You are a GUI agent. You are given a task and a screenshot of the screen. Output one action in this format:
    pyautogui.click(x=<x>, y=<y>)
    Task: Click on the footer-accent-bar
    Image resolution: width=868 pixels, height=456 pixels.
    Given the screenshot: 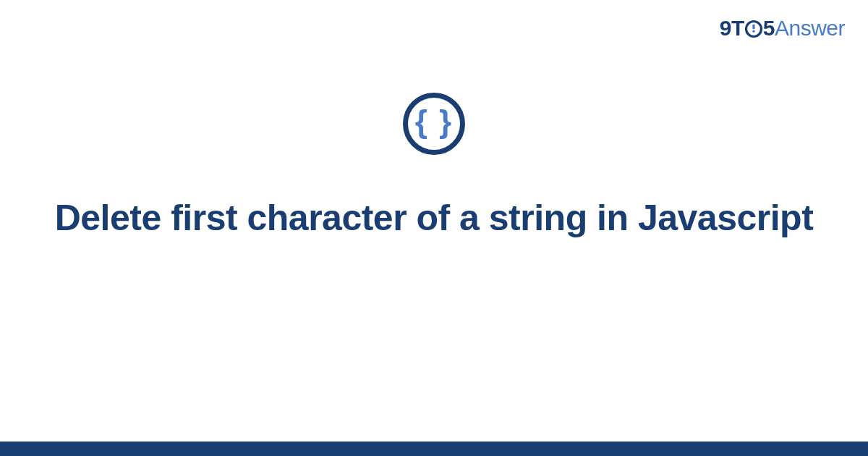 What is the action you would take?
    pyautogui.click(x=434, y=449)
    